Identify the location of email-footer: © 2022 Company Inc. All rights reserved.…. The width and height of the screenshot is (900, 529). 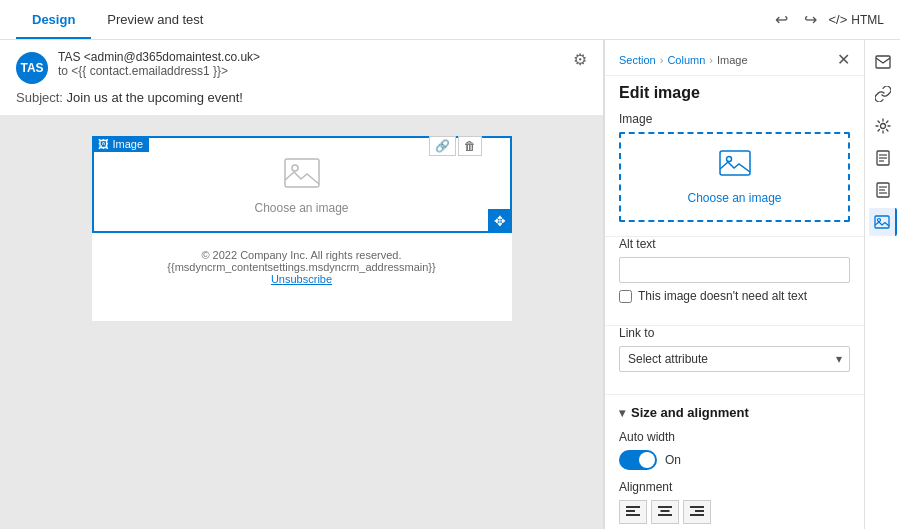
(302, 267).